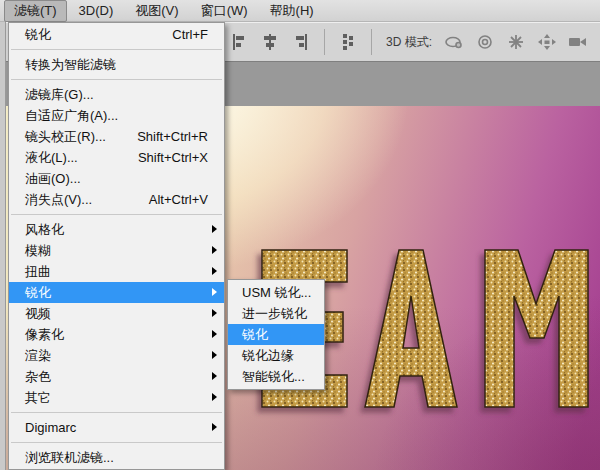 The image size is (600, 470). What do you see at coordinates (96, 10) in the screenshot?
I see `menubar-item-3d: 3D(D)` at bounding box center [96, 10].